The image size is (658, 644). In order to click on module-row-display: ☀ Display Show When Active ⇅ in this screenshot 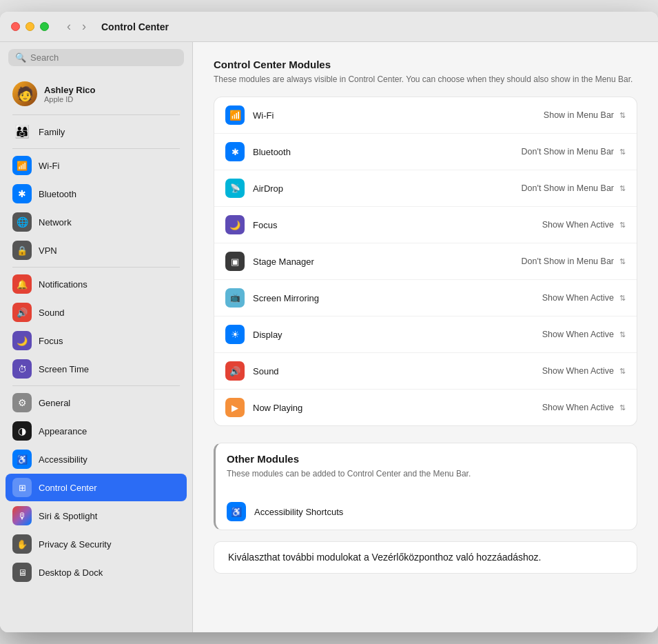, I will do `click(426, 335)`.